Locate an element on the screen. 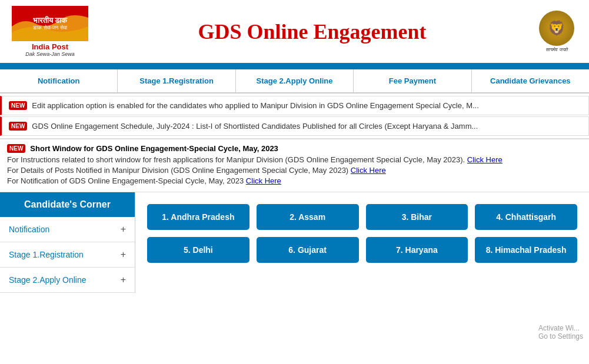  sidebar: Candidate's Corner Notification + Stage … is located at coordinates (68, 242).